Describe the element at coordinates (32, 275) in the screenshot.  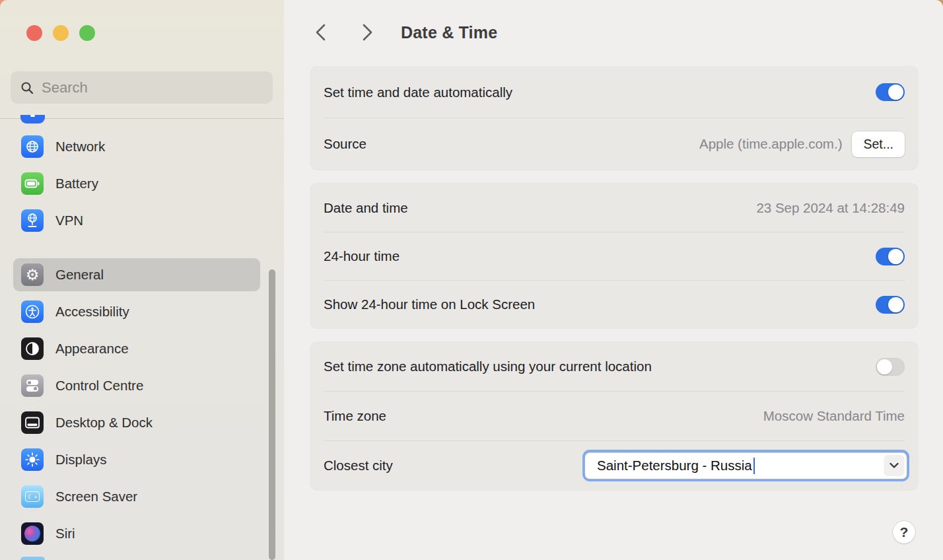
I see `gear-icon: ⚙` at that location.